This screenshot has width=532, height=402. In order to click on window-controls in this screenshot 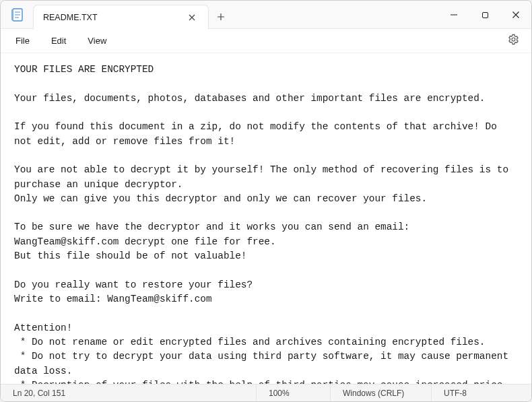, I will do `click(485, 15)`.